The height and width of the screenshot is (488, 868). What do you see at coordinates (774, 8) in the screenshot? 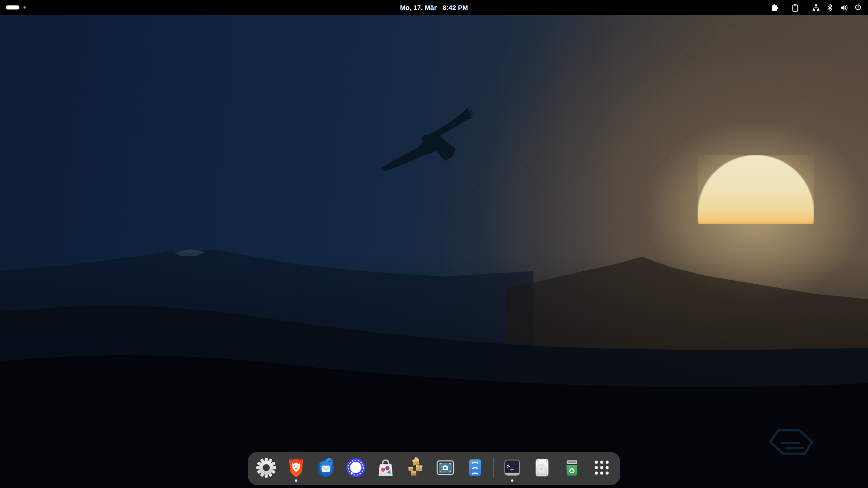
I see `puzzle-piece-icon` at bounding box center [774, 8].